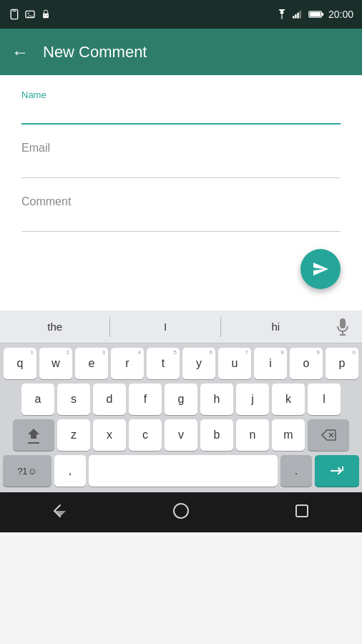 The height and width of the screenshot is (644, 362). What do you see at coordinates (181, 399) in the screenshot?
I see `key-g: g` at bounding box center [181, 399].